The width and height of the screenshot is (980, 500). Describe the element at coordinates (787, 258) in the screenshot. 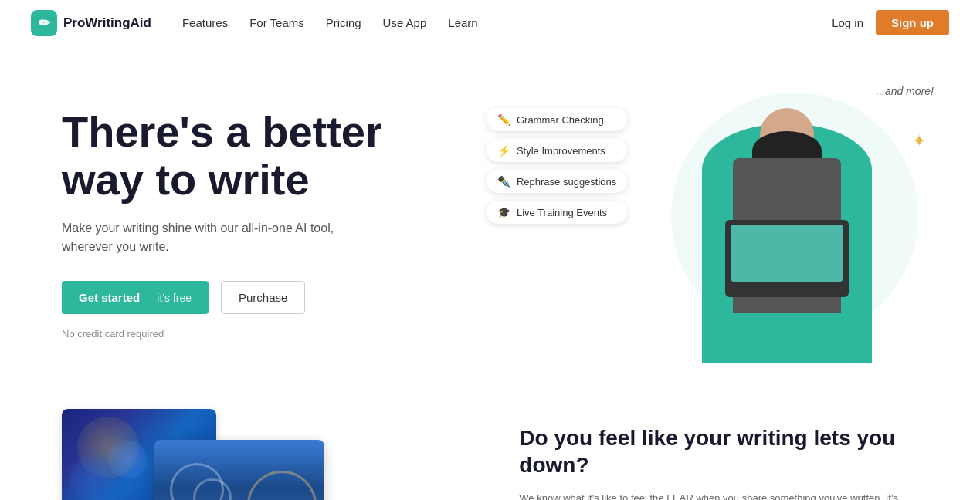

I see `laptop` at that location.